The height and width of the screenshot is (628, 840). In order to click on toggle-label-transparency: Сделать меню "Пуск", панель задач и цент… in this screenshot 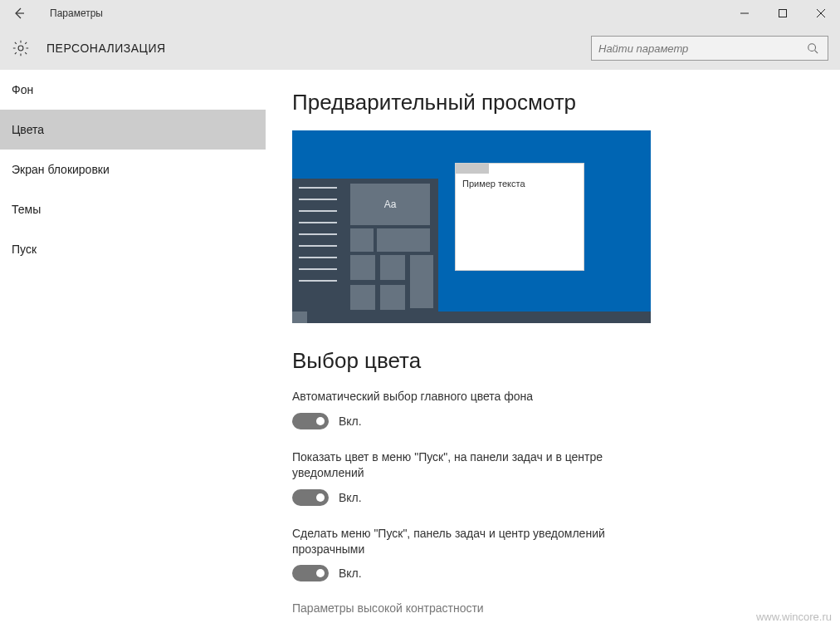, I will do `click(466, 542)`.